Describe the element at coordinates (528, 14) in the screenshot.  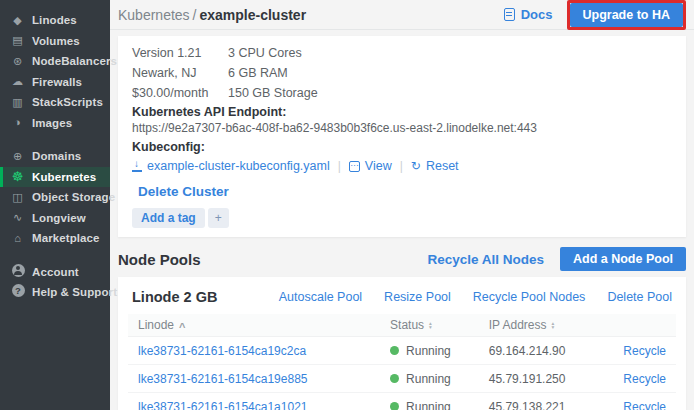
I see `docs-link: Docs` at that location.